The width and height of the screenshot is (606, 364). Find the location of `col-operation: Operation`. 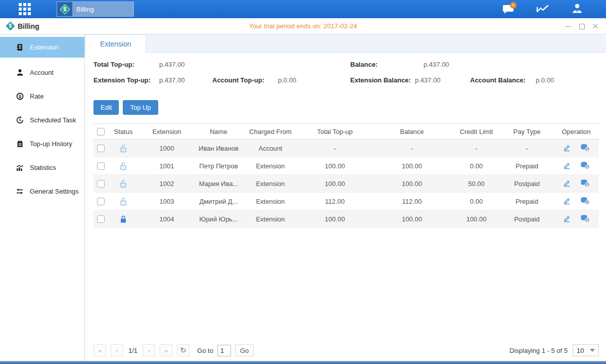

col-operation: Operation is located at coordinates (576, 131).